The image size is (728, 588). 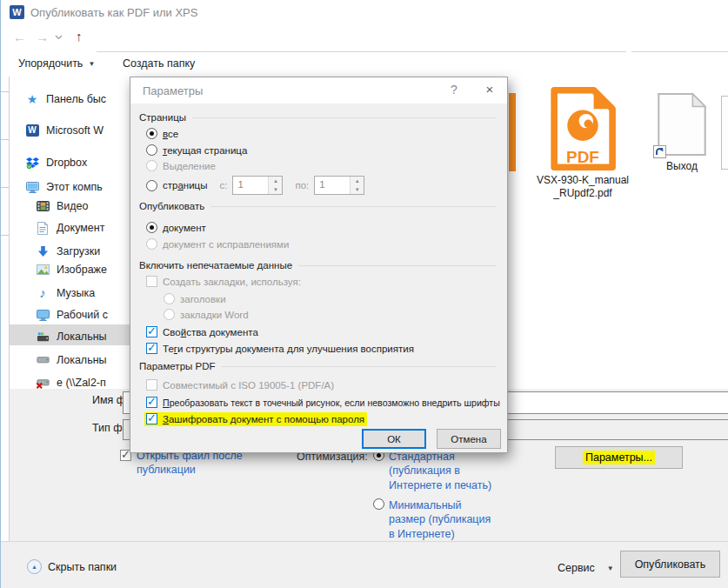 What do you see at coordinates (184, 185) in the screenshot?
I see `radio-label: страницы` at bounding box center [184, 185].